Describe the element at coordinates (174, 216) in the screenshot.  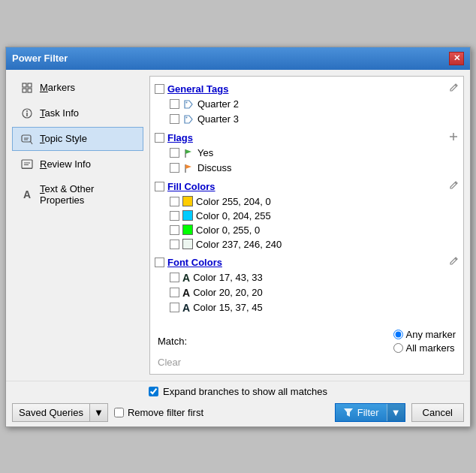
I see `item-checkbox-color2` at that location.